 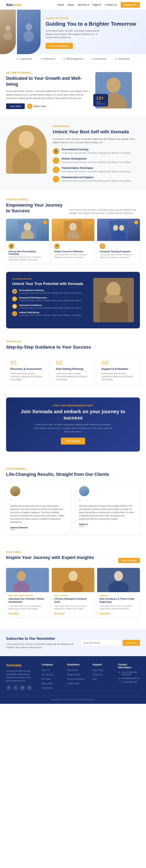 What do you see at coordinates (96, 160) in the screenshot?
I see `approach-item-2-content: Holistic Development Lorem ipsum dolor s…` at bounding box center [96, 160].